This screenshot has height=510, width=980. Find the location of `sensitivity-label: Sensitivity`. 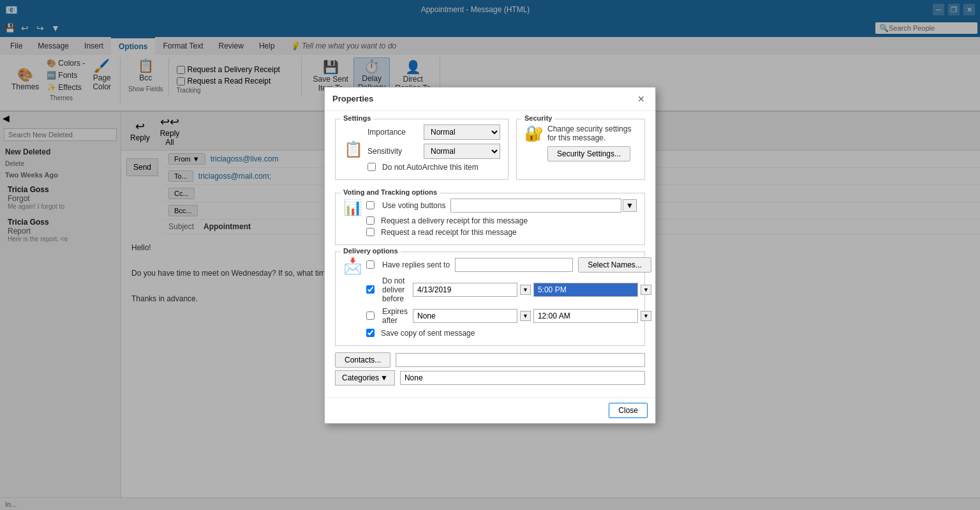

sensitivity-label: Sensitivity is located at coordinates (393, 151).